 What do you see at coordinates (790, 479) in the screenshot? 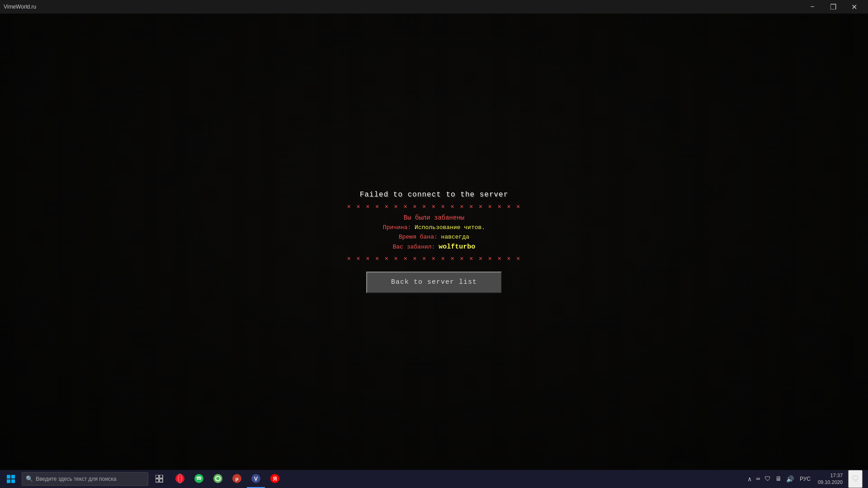
I see `volume-icon: 🔊` at bounding box center [790, 479].